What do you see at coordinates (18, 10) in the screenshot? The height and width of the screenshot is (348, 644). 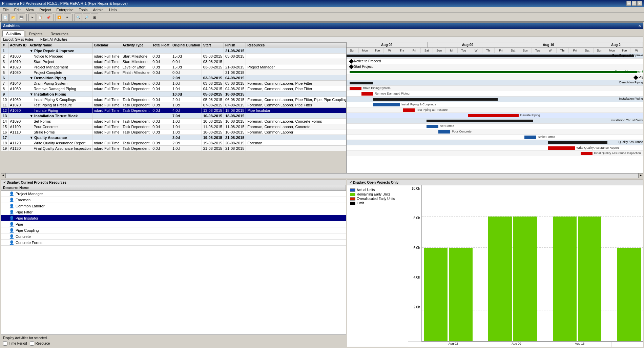 I see `menu-edit: Edit` at bounding box center [18, 10].